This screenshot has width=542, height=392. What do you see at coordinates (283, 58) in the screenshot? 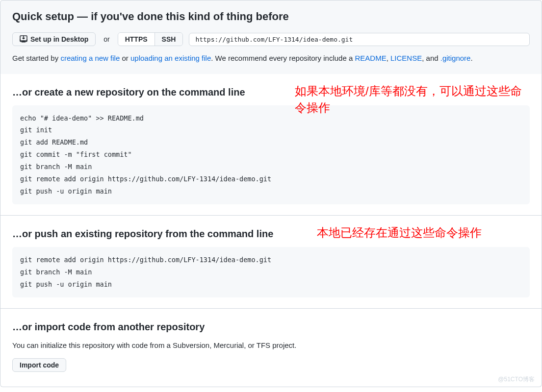
I see `help-mid2: . We recommend every repository include …` at bounding box center [283, 58].